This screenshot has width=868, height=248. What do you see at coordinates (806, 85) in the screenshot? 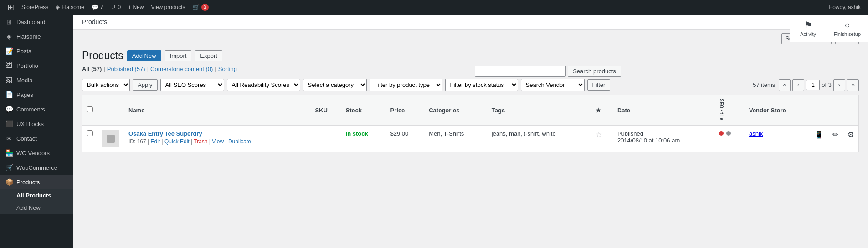
I see `pagination: 57 items « ‹ of 3 › »` at bounding box center [806, 85].